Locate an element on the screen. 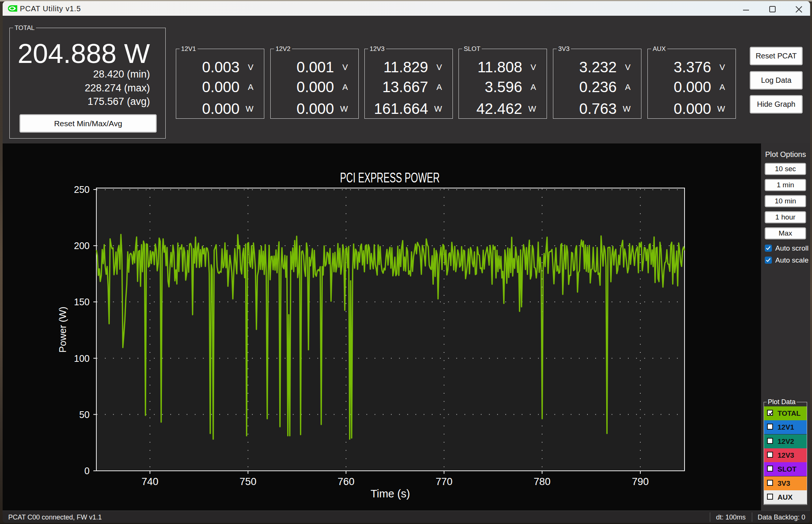 Image resolution: width=812 pixels, height=524 pixels. svg-text: 750 is located at coordinates (248, 482).